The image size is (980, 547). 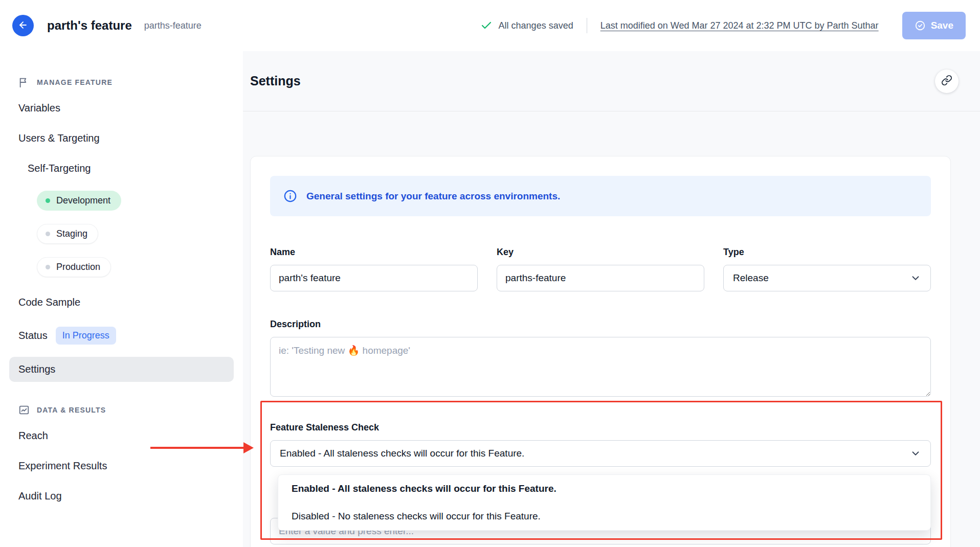 I want to click on env-development-label: Development, so click(x=83, y=200).